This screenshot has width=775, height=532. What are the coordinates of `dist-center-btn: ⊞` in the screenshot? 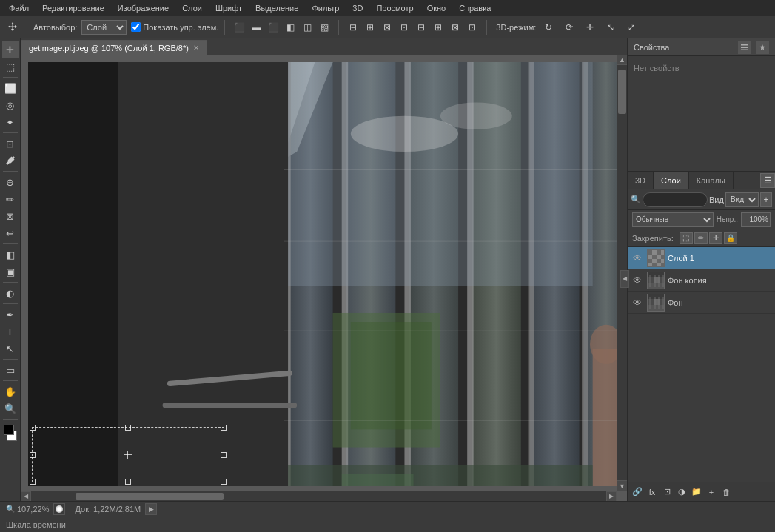 It's located at (370, 27).